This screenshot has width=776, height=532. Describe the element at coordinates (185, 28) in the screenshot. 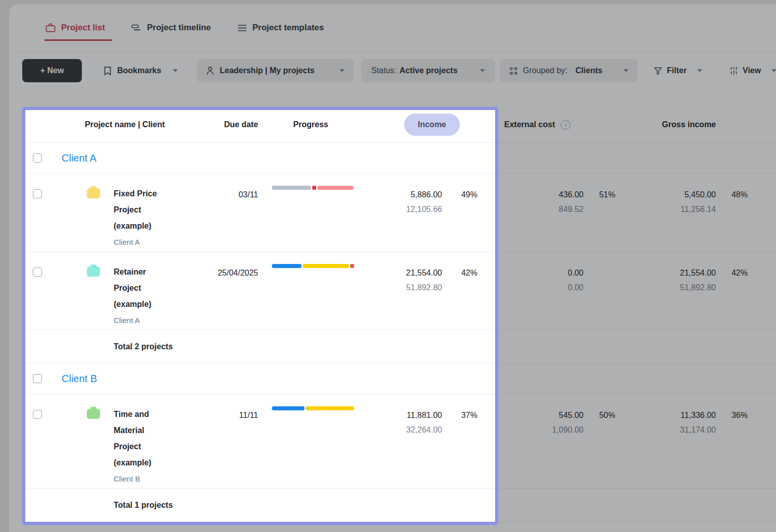

I see `tab-bar: Project list Project timeline Project te…` at that location.